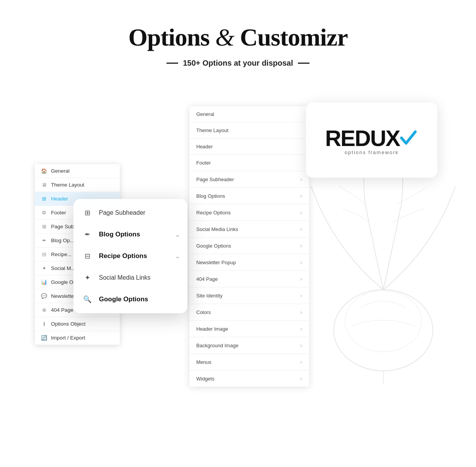  What do you see at coordinates (238, 63) in the screenshot?
I see `subtitle-text: 150+ Options at your disposal` at bounding box center [238, 63].